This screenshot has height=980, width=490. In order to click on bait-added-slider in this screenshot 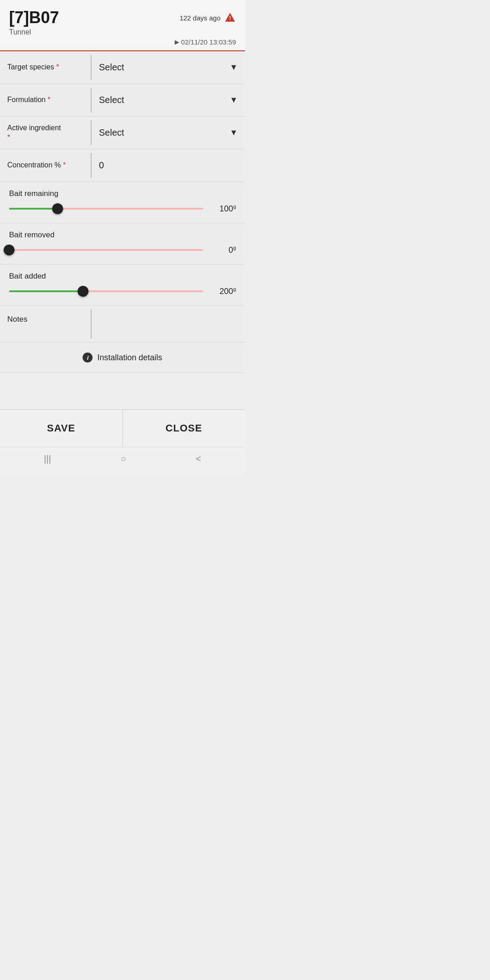, I will do `click(106, 291)`.